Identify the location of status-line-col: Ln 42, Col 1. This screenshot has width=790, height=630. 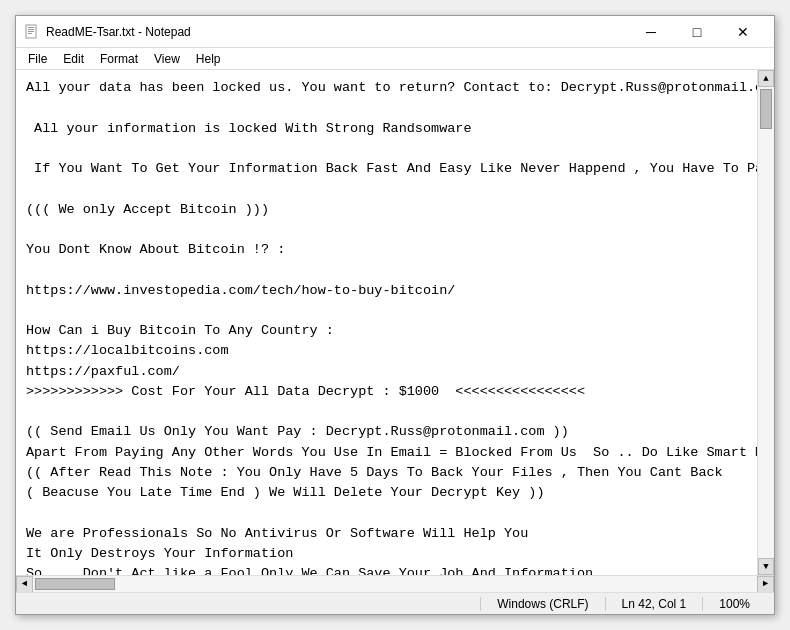
(654, 604).